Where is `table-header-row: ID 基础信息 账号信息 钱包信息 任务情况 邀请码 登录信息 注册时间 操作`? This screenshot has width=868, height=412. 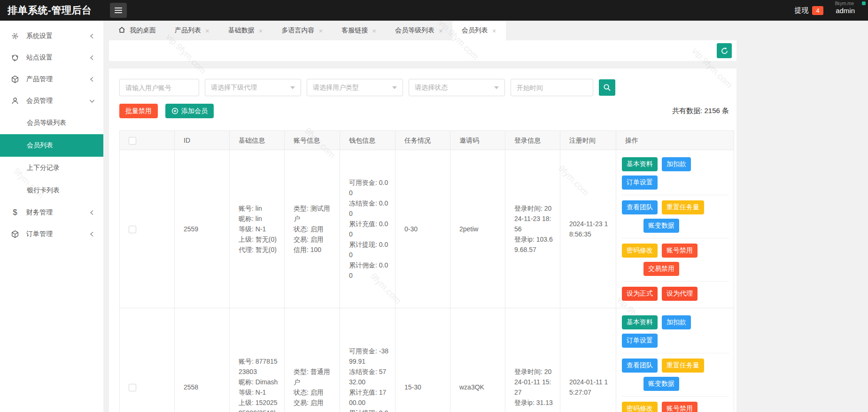 table-header-row: ID 基础信息 账号信息 钱包信息 任务情况 邀请码 登录信息 注册时间 操作 is located at coordinates (427, 141).